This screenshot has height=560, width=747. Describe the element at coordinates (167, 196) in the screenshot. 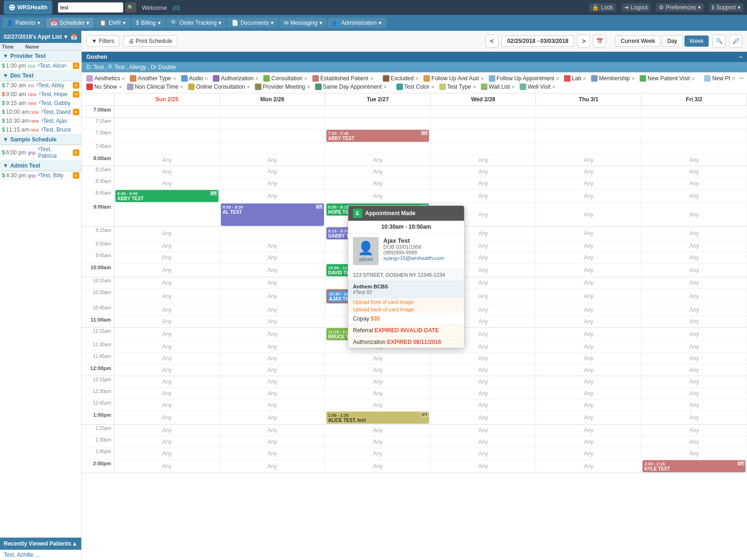

I see `cell-sun-845: 8:45 - 9:00 ABBY TEST DT` at that location.